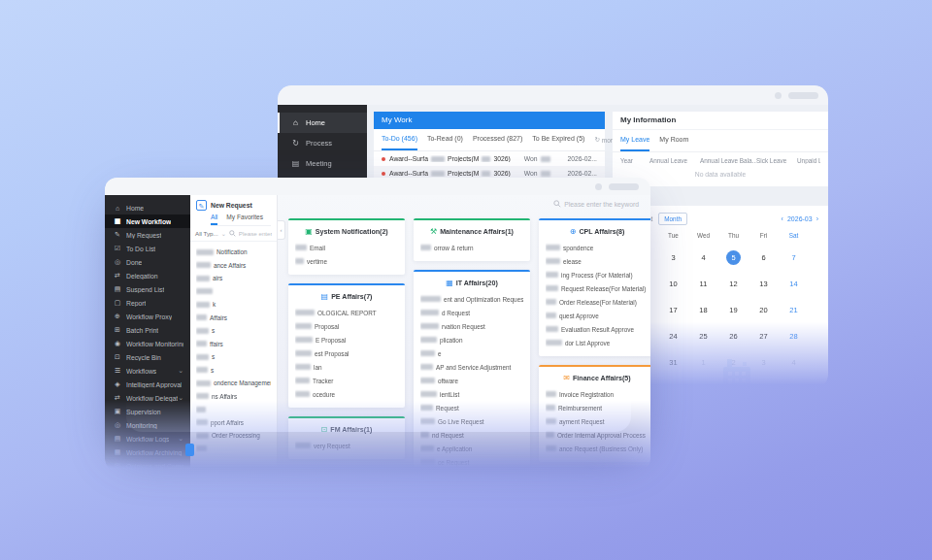 This screenshot has height=560, width=932. What do you see at coordinates (734, 258) in the screenshot?
I see `calendar-day: 5` at bounding box center [734, 258].